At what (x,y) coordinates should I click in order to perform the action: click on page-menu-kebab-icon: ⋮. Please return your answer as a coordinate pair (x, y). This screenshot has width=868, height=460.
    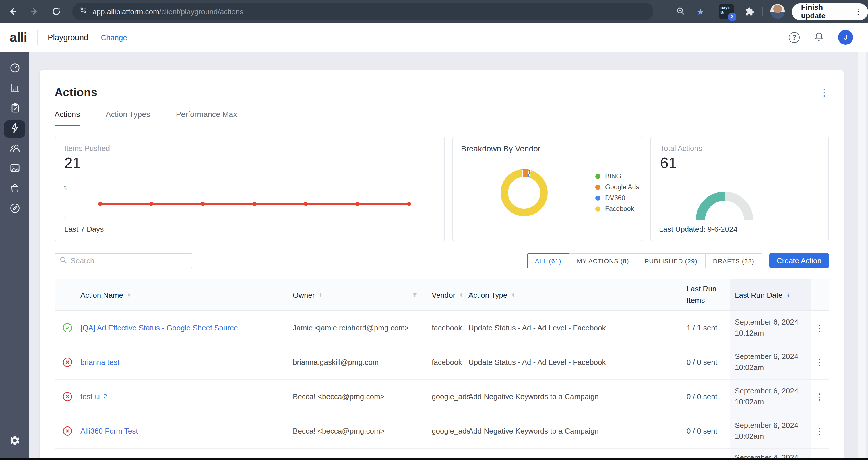
    Looking at the image, I should click on (824, 92).